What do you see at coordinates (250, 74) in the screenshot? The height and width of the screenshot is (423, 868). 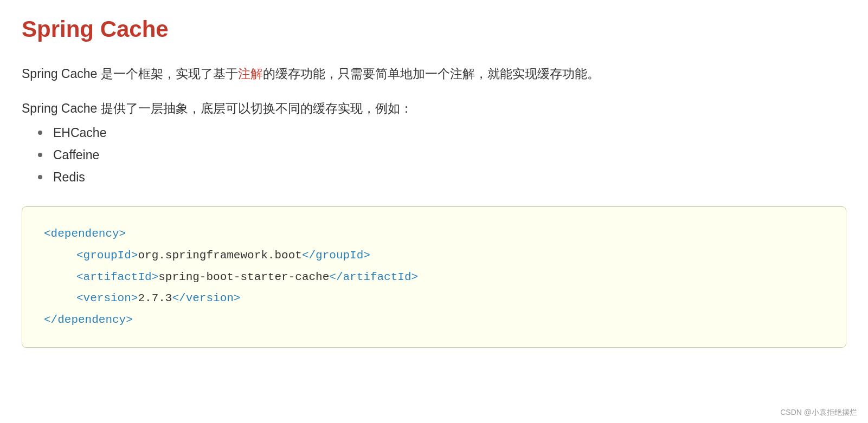 I see `paragraph-1-highlight: 注解` at bounding box center [250, 74].